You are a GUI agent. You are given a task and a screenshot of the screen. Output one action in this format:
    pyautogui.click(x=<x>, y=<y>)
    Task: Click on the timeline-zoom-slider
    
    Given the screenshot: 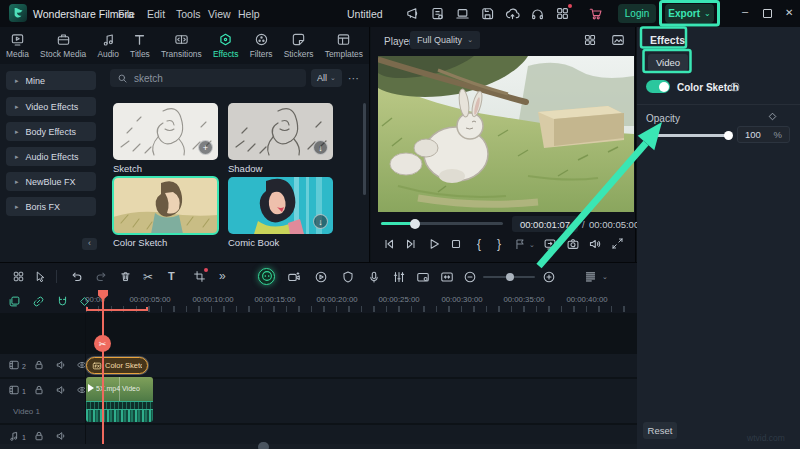 What is the action you would take?
    pyautogui.click(x=509, y=277)
    